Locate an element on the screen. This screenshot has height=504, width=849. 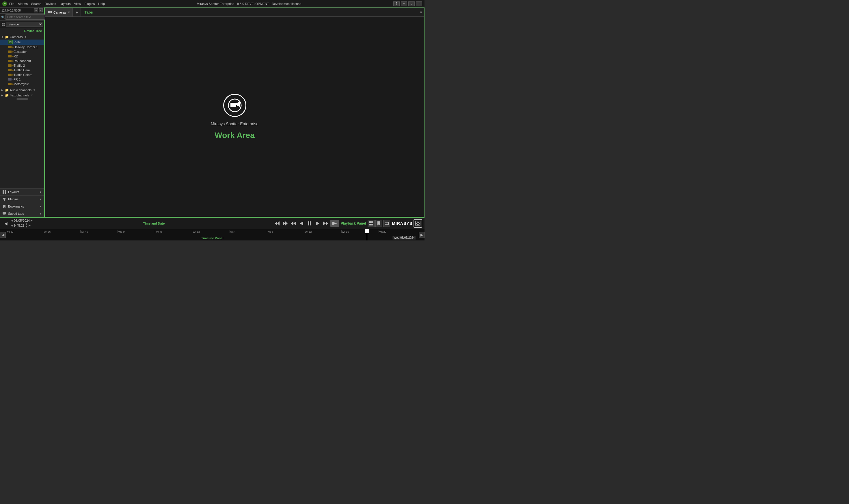
service-select: Service is located at coordinates (24, 24).